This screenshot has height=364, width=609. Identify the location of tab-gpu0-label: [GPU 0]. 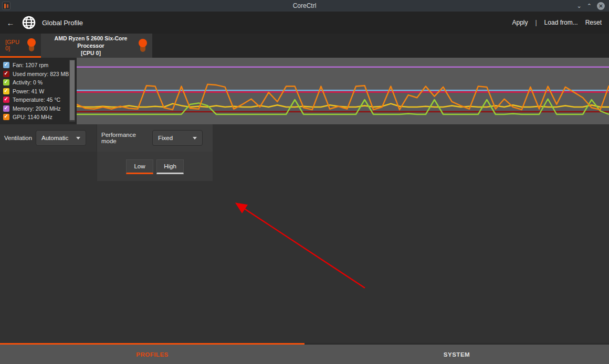
(15, 45).